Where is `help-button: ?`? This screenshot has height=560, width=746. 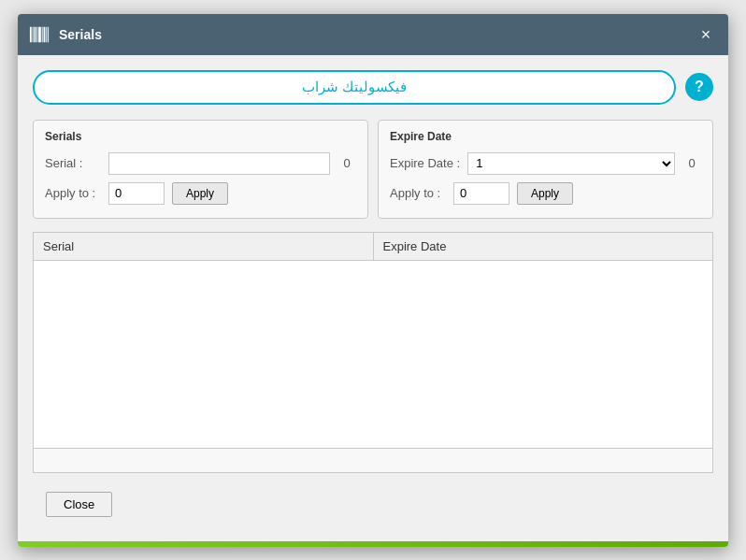
help-button: ? is located at coordinates (699, 87).